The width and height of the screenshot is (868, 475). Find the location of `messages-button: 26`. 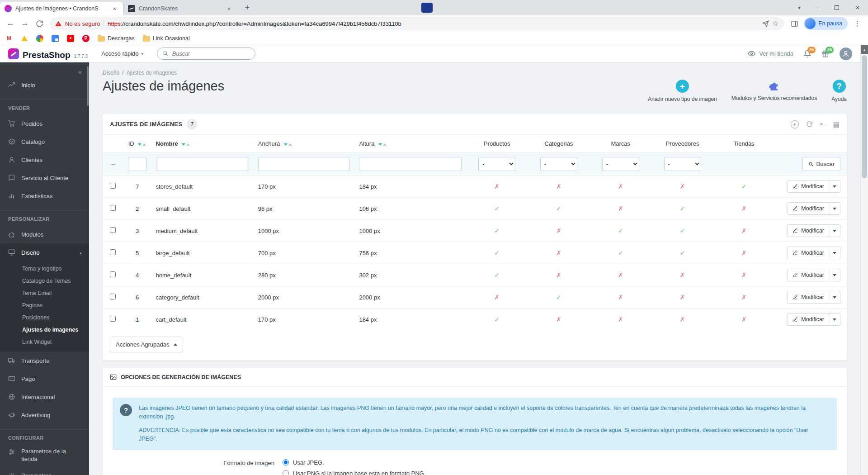

messages-button: 26 is located at coordinates (826, 54).